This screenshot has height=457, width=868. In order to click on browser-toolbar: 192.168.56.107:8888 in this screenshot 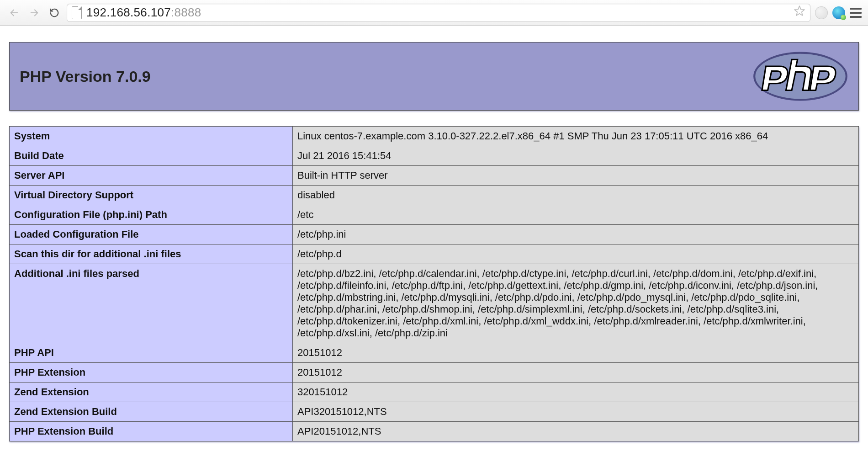, I will do `click(434, 13)`.